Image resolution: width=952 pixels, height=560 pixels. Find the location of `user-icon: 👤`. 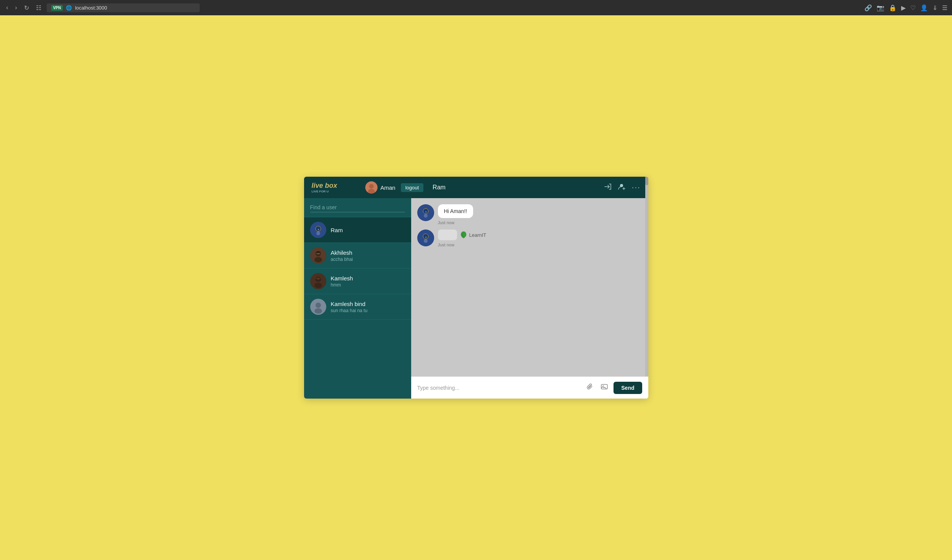

user-icon: 👤 is located at coordinates (924, 8).